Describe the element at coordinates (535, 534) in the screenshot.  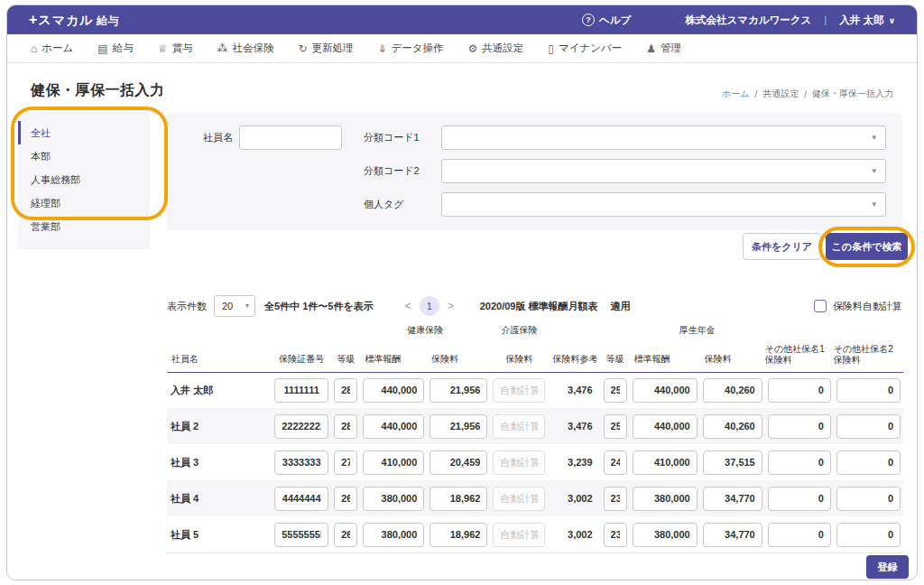
I see `table-row: 社員 53,002` at that location.